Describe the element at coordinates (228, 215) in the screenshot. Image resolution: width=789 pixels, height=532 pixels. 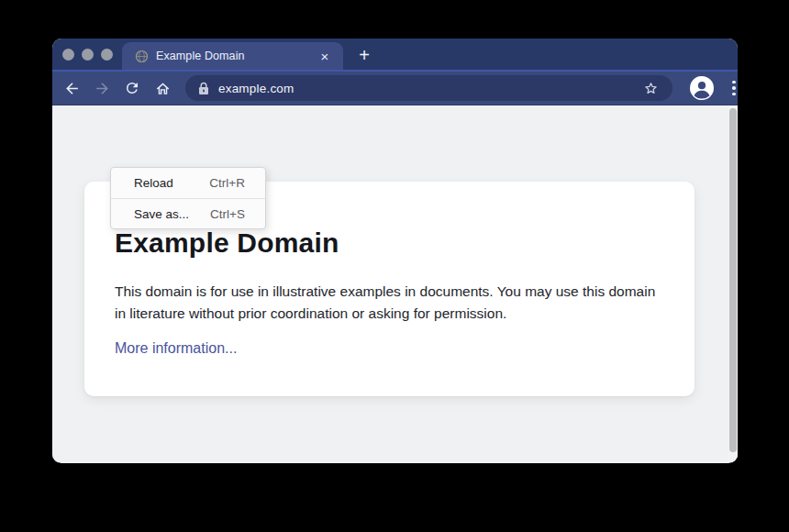
I see `menu-item-shortcut: Ctrl+S` at that location.